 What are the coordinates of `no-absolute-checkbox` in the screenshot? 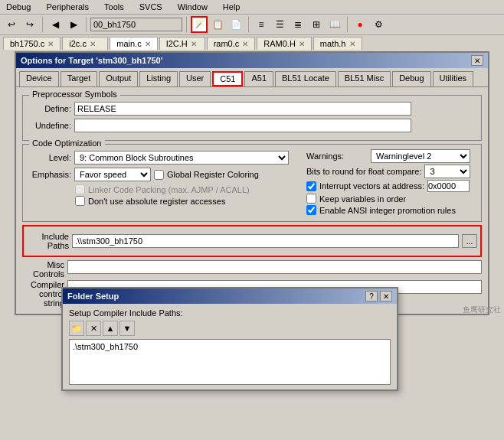 It's located at (80, 200).